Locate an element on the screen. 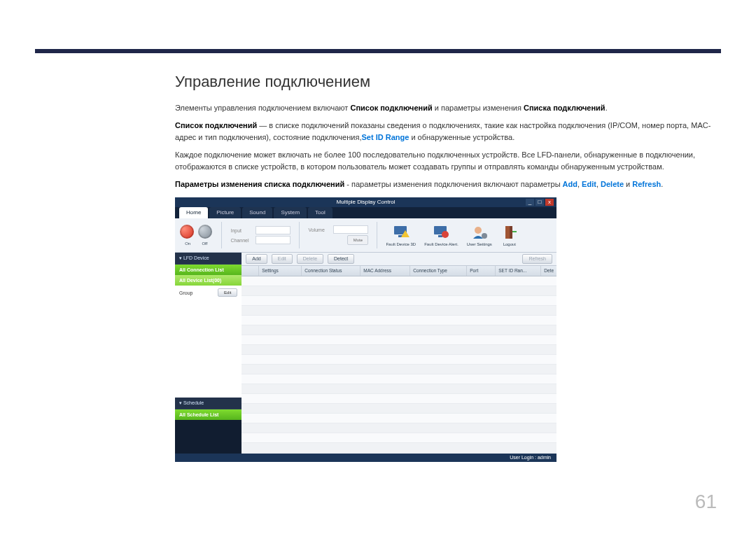 Image resolution: width=756 pixels, height=534 pixels. sidebar-item-group: GroupEdit is located at coordinates (209, 293).